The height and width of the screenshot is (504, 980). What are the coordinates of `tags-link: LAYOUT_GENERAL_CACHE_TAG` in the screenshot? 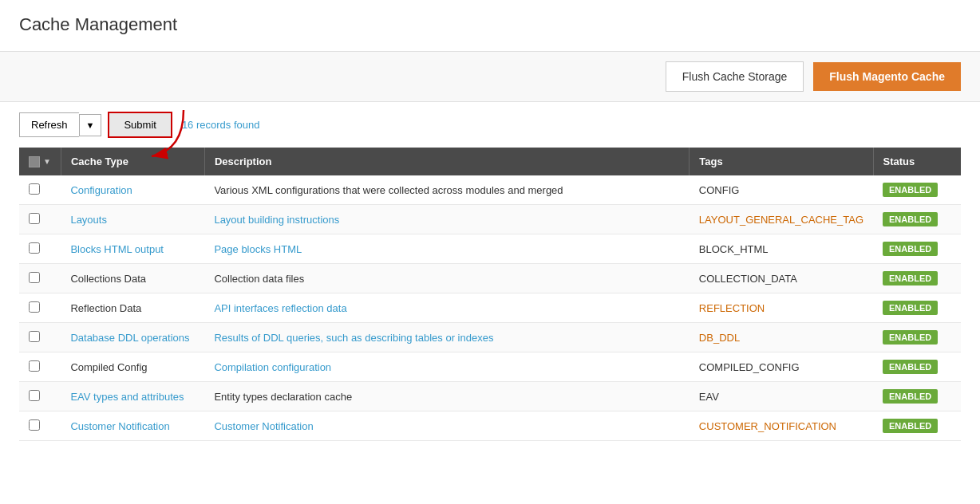 It's located at (781, 220).